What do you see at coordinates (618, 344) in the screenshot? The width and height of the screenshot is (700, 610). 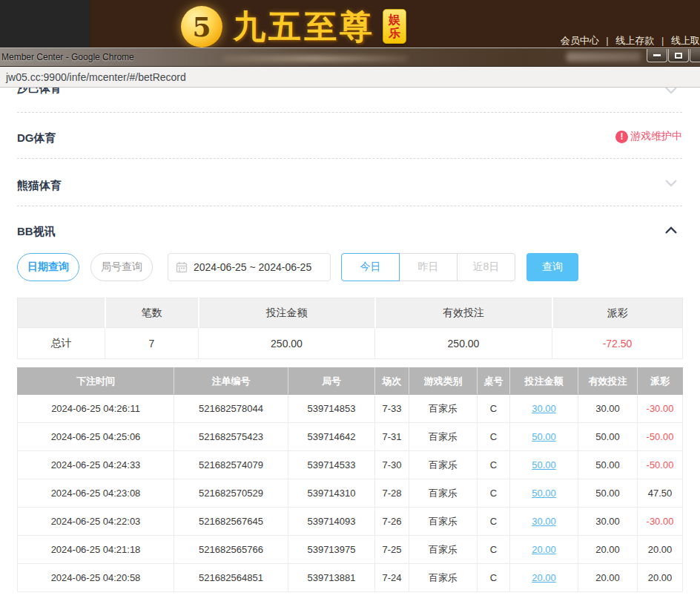 I see `summary-value: -72.50` at bounding box center [618, 344].